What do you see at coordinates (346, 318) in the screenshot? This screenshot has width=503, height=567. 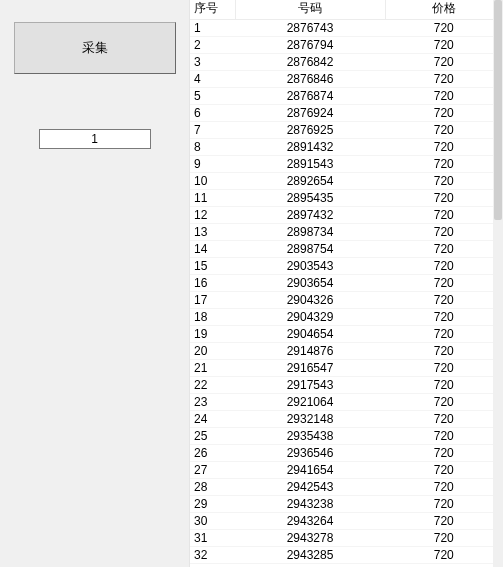 I see `table-row: 182904329720` at bounding box center [346, 318].